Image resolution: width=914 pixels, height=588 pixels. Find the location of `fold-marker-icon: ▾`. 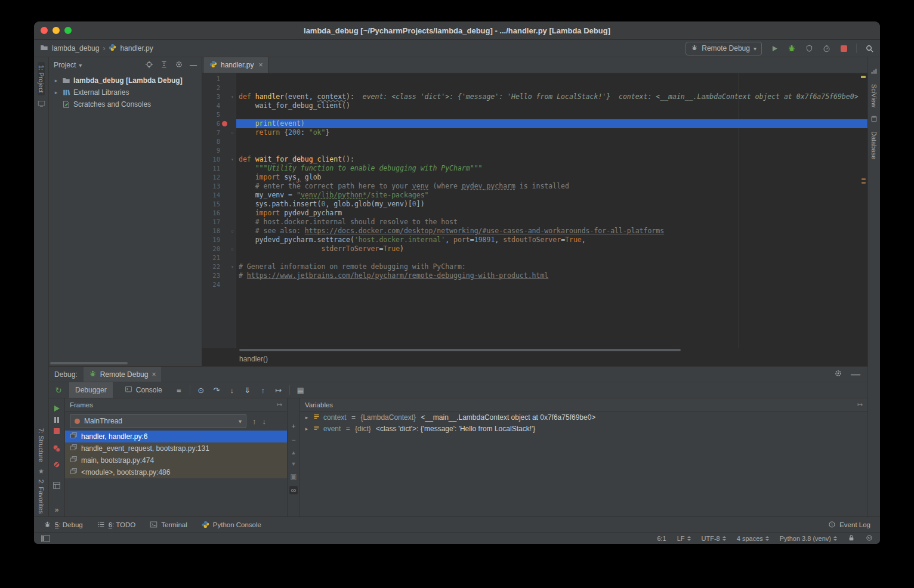

fold-marker-icon: ▾ is located at coordinates (233, 160).